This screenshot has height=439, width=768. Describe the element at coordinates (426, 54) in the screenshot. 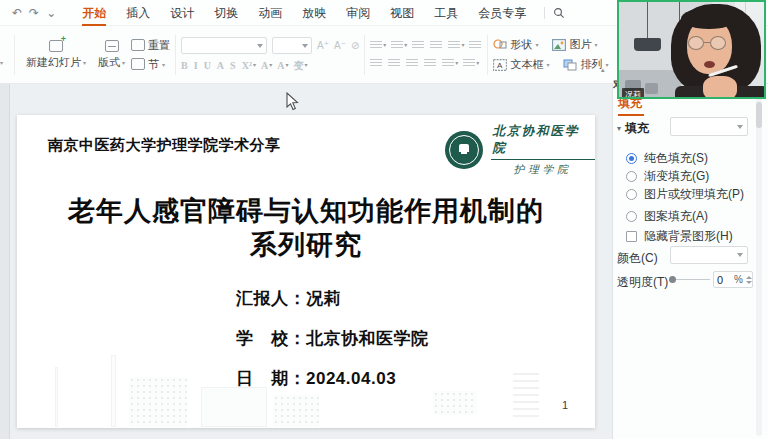

I see `paragraph-group: ▾▾▾ ▾▾` at that location.